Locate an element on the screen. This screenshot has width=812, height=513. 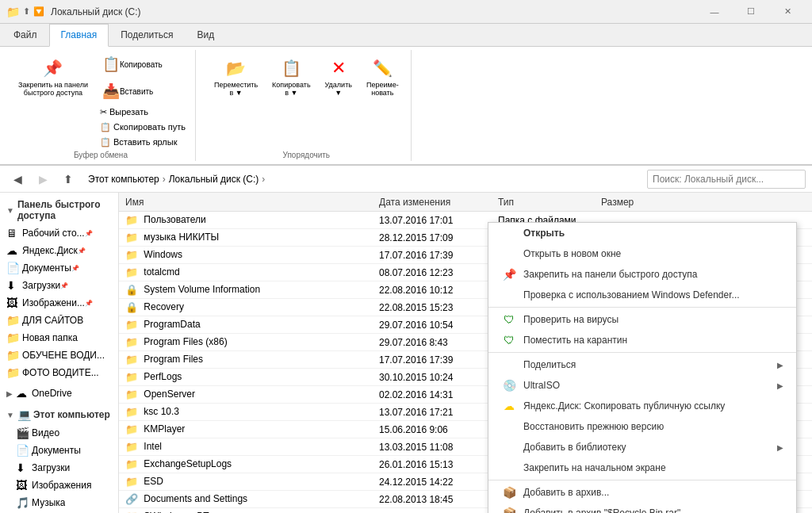
copy-to-button: 📋 Копироватьв ▼ is located at coordinates (291, 76).